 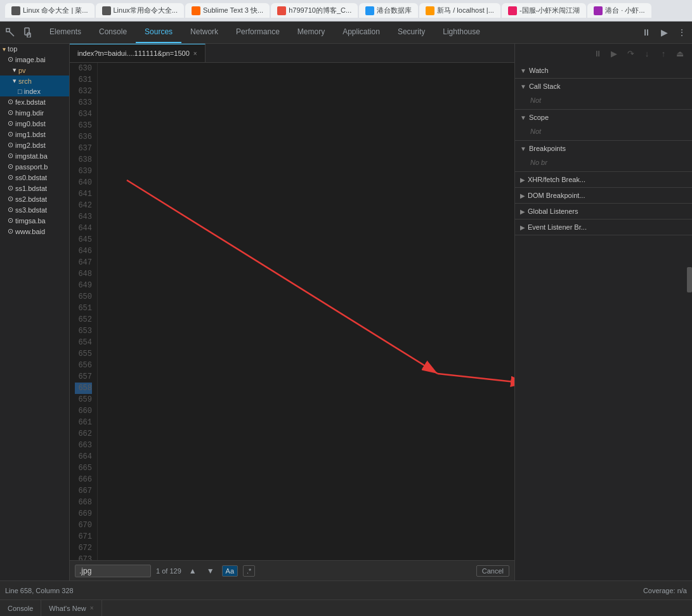 What do you see at coordinates (346, 608) in the screenshot?
I see `bottom-tabs: Console What's New ×` at bounding box center [346, 608].